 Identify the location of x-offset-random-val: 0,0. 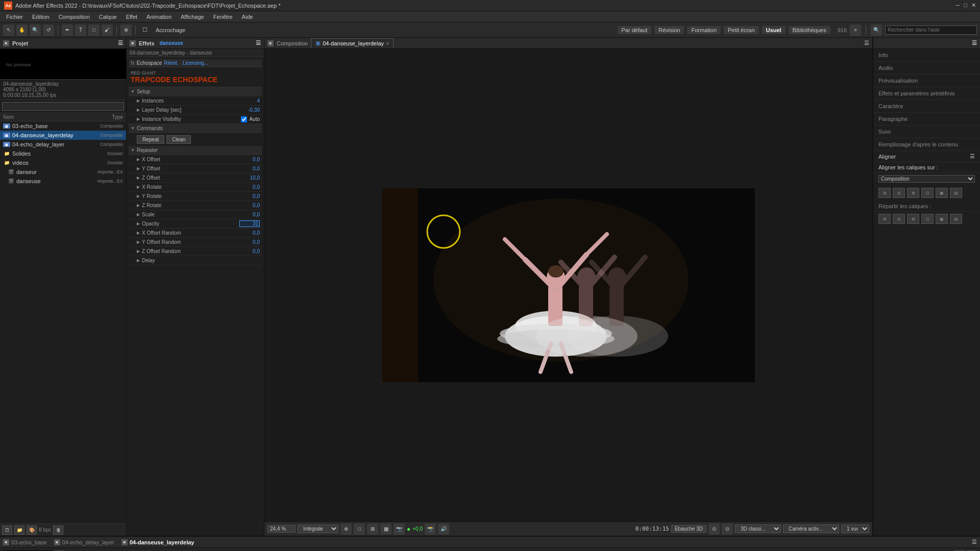
(250, 233).